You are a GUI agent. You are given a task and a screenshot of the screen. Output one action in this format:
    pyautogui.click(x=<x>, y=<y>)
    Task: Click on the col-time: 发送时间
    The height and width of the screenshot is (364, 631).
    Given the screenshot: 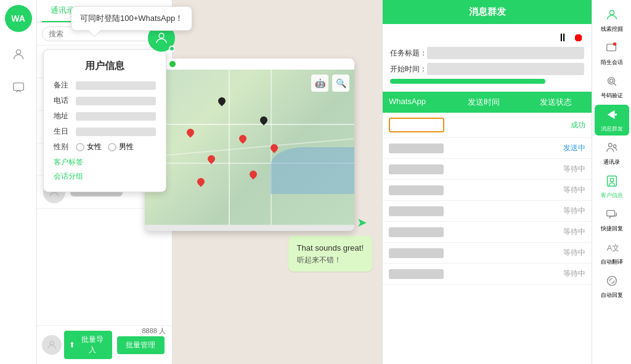 What is the action you would take?
    pyautogui.click(x=497, y=102)
    